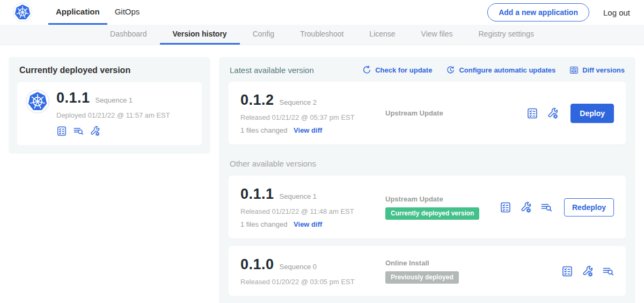  Describe the element at coordinates (382, 34) in the screenshot. I see `subnav-tab-license: License` at that location.